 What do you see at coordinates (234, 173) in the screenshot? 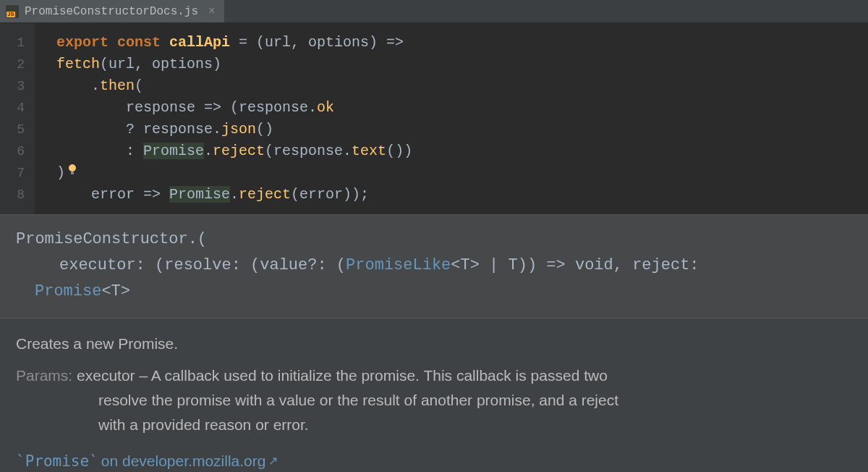
I see `code-line: )` at bounding box center [234, 173].